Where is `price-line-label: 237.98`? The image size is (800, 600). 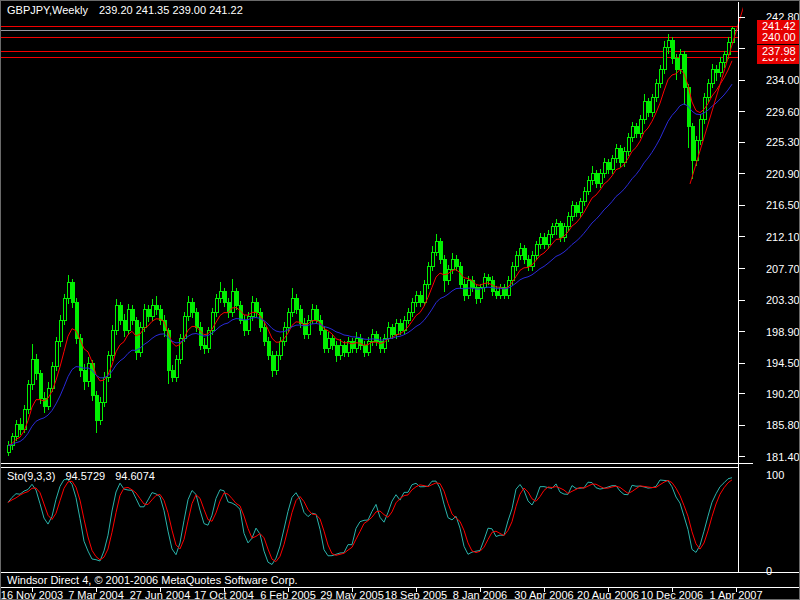
price-line-label: 237.98 is located at coordinates (778, 52).